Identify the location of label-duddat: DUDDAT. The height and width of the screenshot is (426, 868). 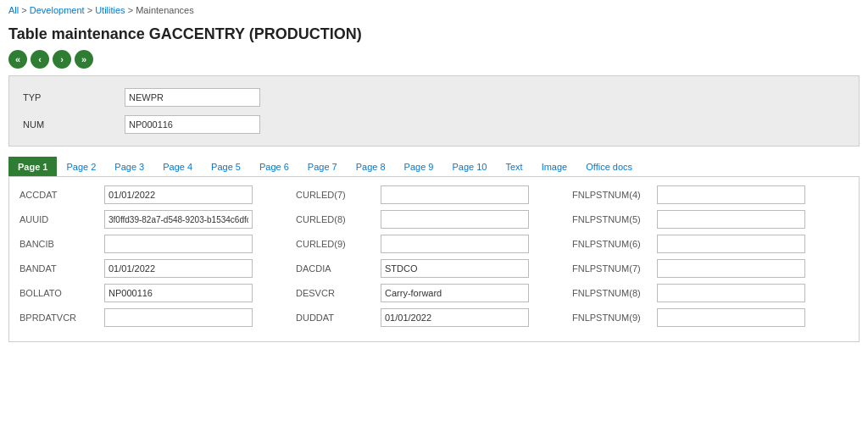
(338, 318).